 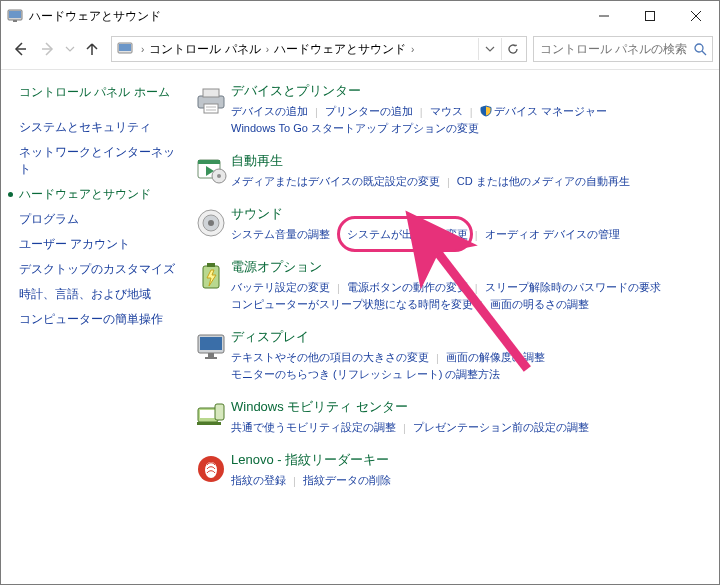 What do you see at coordinates (92, 49) in the screenshot?
I see `up-button` at bounding box center [92, 49].